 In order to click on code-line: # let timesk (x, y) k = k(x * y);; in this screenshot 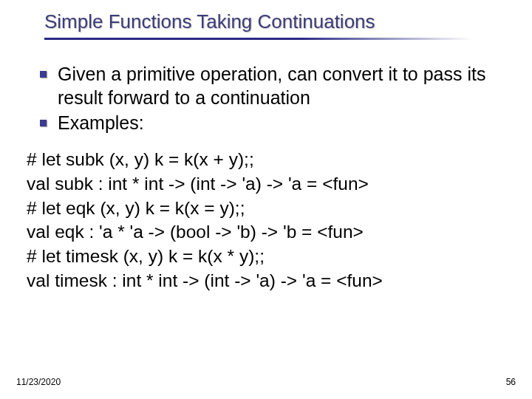, I will do `click(268, 257)`.